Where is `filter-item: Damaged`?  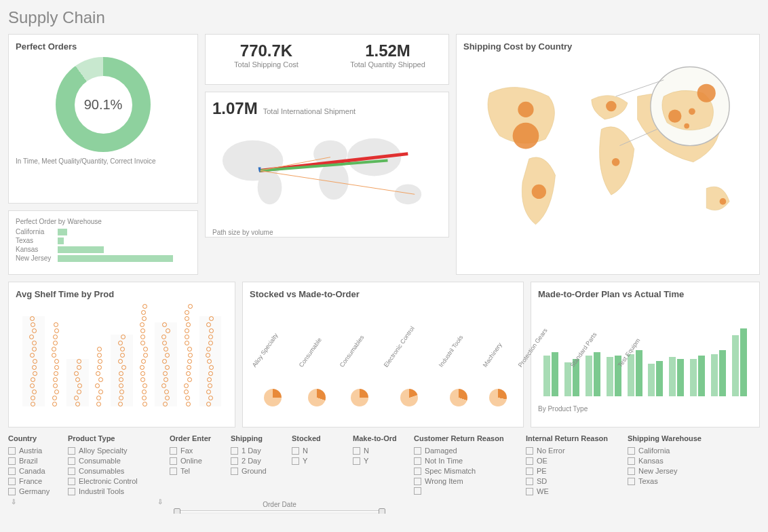 filter-item: Damaged is located at coordinates (467, 451).